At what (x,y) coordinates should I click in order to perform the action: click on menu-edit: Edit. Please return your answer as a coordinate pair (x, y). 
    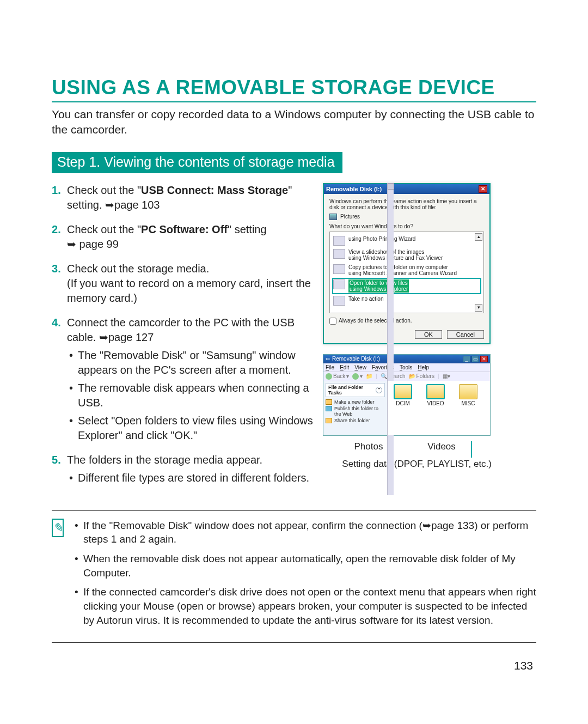
    Looking at the image, I should click on (344, 367).